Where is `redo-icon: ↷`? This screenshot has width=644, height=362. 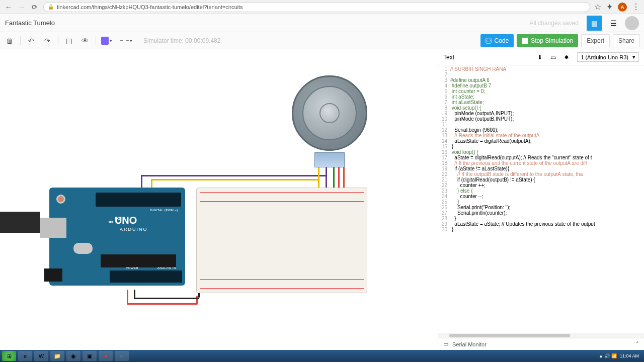
redo-icon: ↷ is located at coordinates (47, 41).